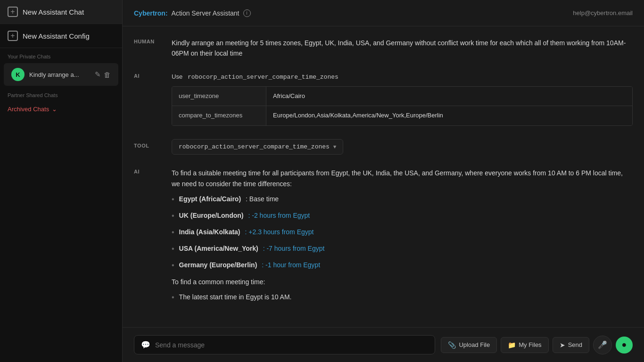 This screenshot has width=644, height=362. What do you see at coordinates (449, 116) in the screenshot?
I see `param-value-compare: Europe/London,Asia/Kolkata,America/New_Y…` at bounding box center [449, 116].